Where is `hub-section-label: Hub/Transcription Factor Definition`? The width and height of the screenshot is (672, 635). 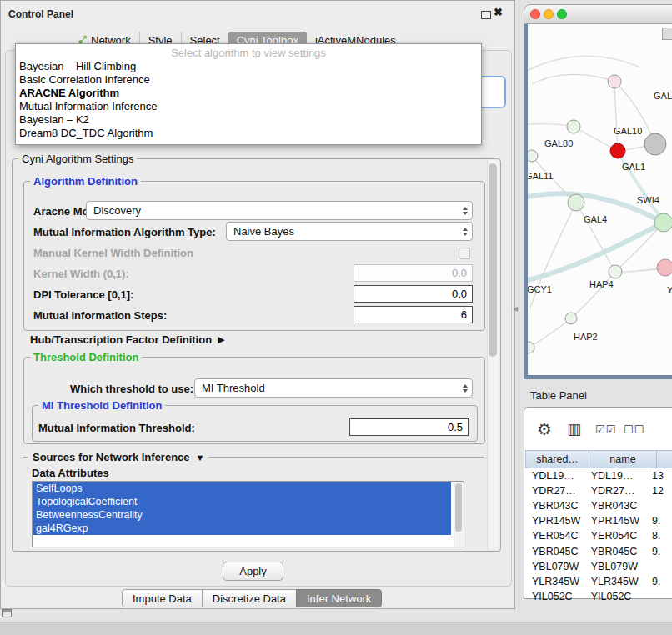
hub-section-label: Hub/Transcription Factor Definition is located at coordinates (121, 340).